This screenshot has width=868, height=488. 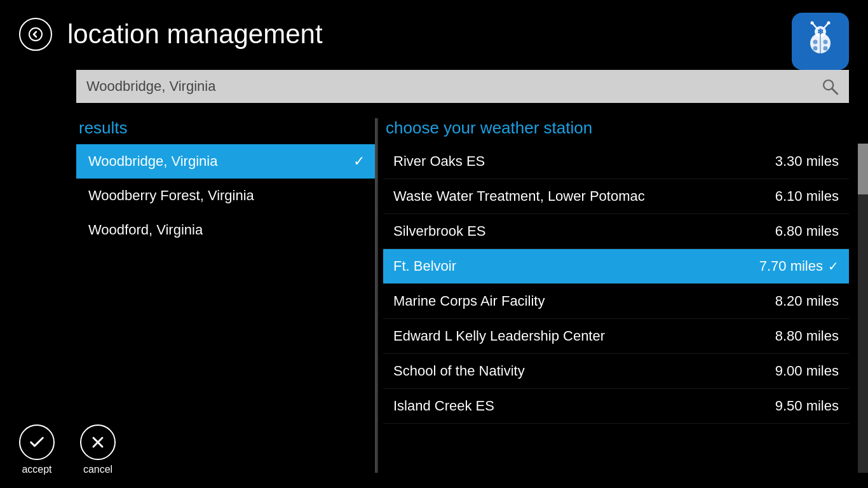 I want to click on back-button, so click(x=36, y=34).